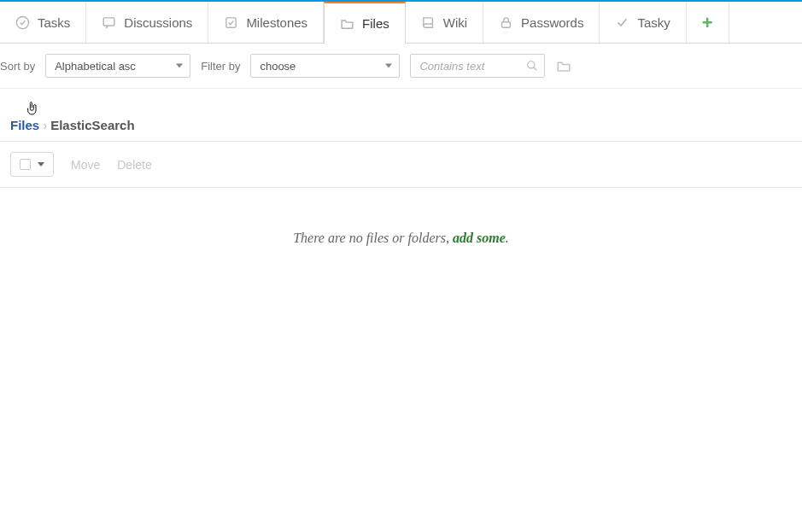 Image resolution: width=802 pixels, height=532 pixels. Describe the element at coordinates (25, 125) in the screenshot. I see `breadcrumb-root-link: Files` at that location.